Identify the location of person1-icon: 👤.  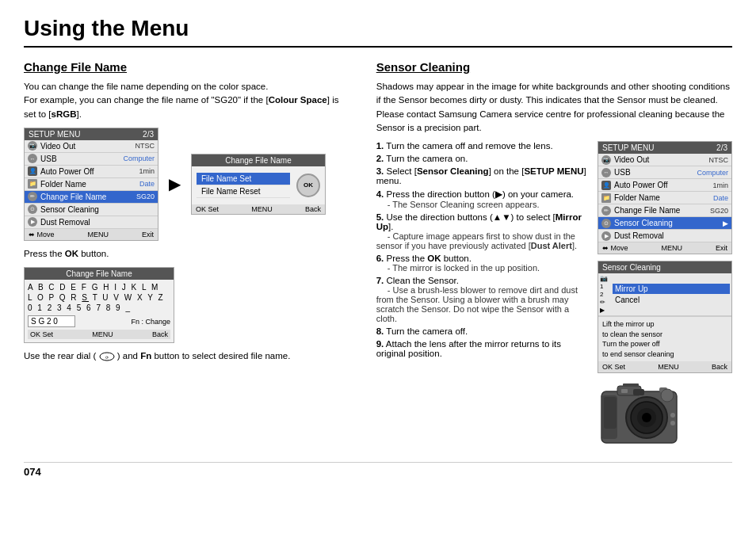
(32, 171).